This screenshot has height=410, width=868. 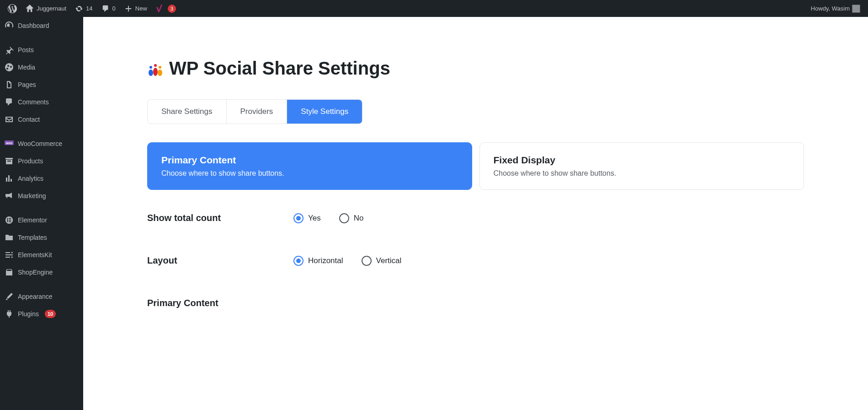 I want to click on radio-horizontal: Horizontal, so click(x=318, y=261).